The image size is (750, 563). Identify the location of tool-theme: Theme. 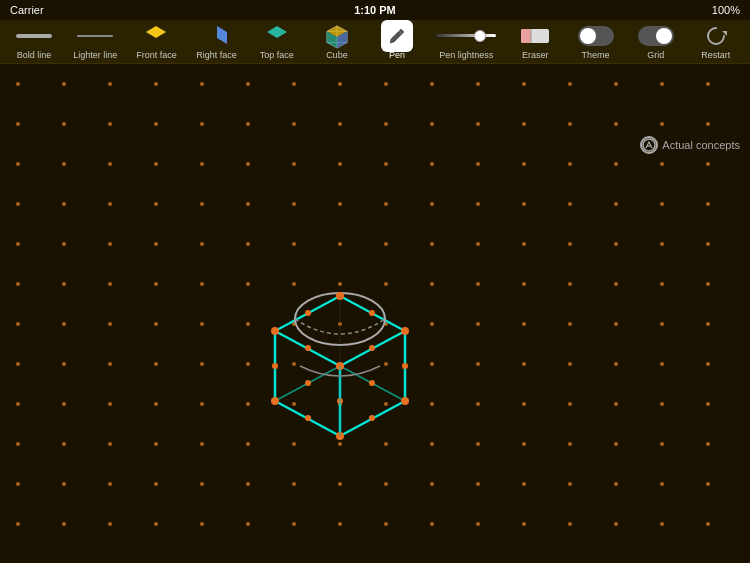
(596, 42).